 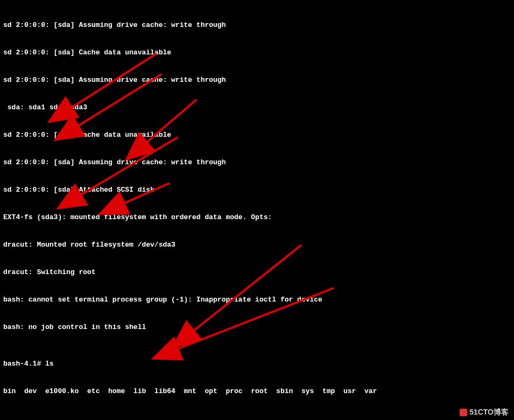 What do you see at coordinates (257, 327) in the screenshot?
I see `boot-line: bash: no job control in this shell` at bounding box center [257, 327].